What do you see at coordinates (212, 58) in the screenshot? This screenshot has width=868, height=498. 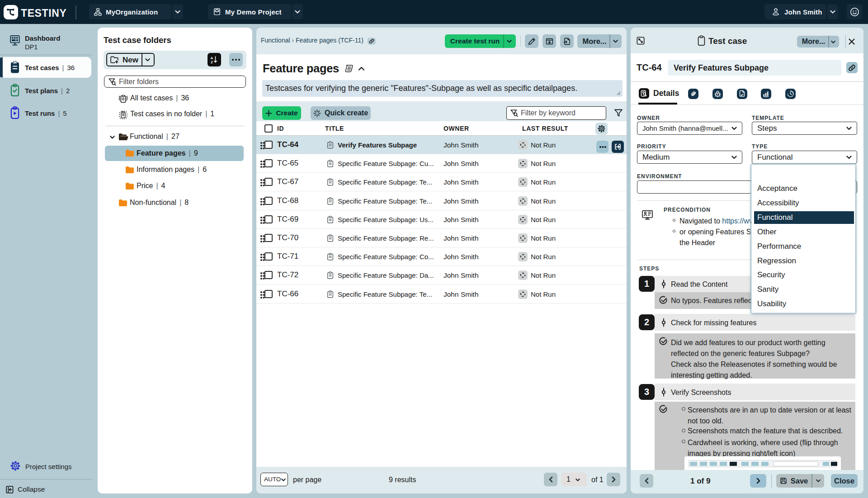 I see `svg-text: A` at bounding box center [212, 58].